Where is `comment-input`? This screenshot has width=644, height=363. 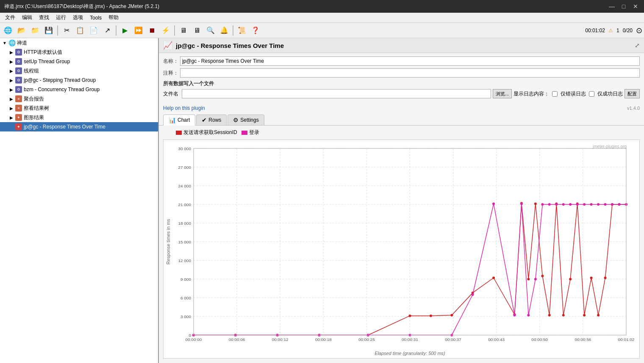
comment-input is located at coordinates (410, 73).